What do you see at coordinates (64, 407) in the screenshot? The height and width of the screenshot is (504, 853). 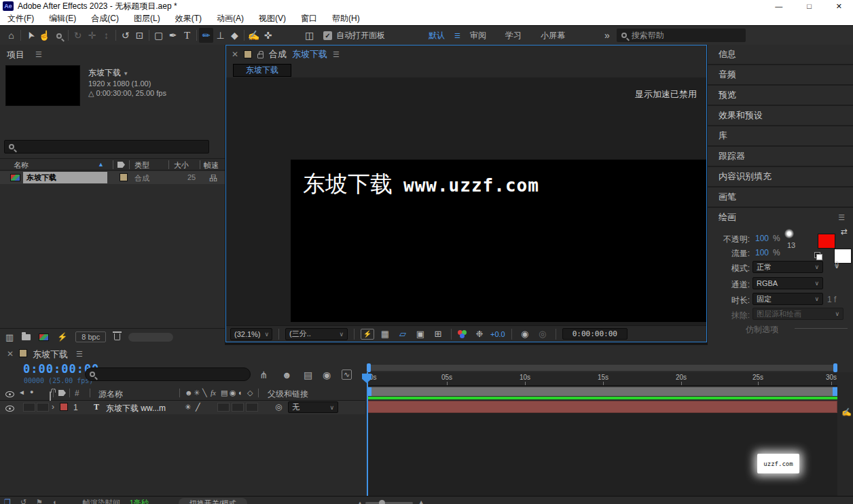 I see `layer-label-swatch` at bounding box center [64, 407].